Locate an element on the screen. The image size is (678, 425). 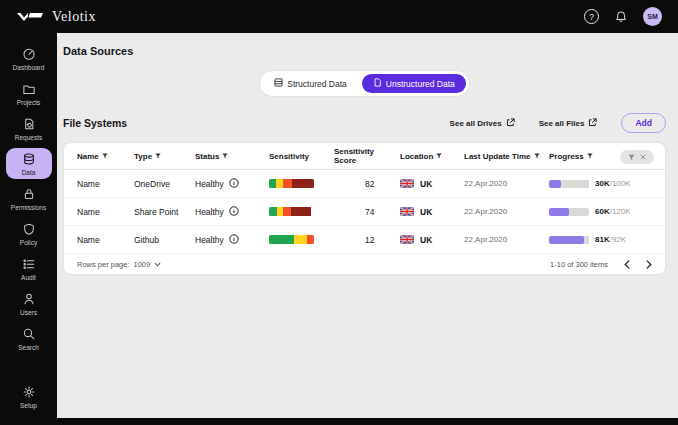
sidebar-item-label: Setup is located at coordinates (28, 406).